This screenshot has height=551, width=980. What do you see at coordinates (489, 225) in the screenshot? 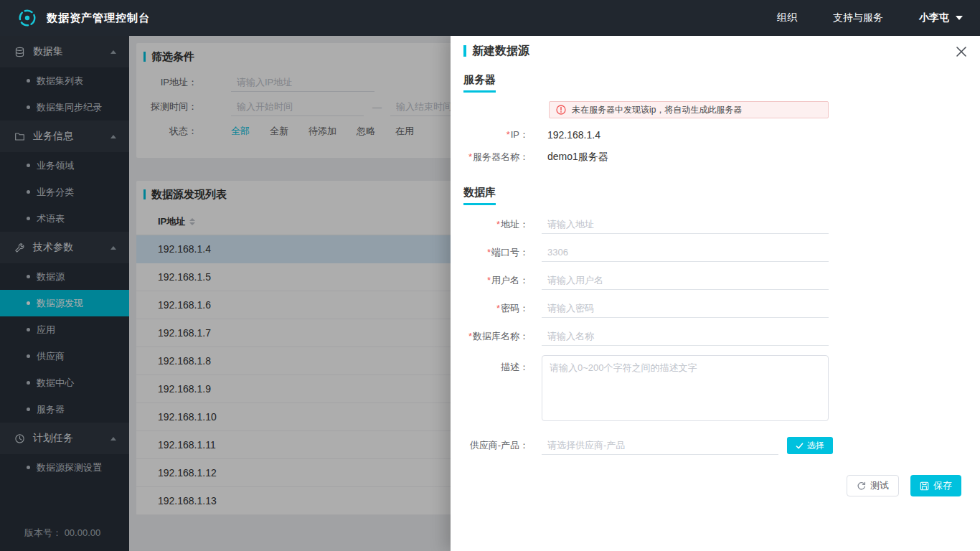
I see `address-label: *地址：` at bounding box center [489, 225].